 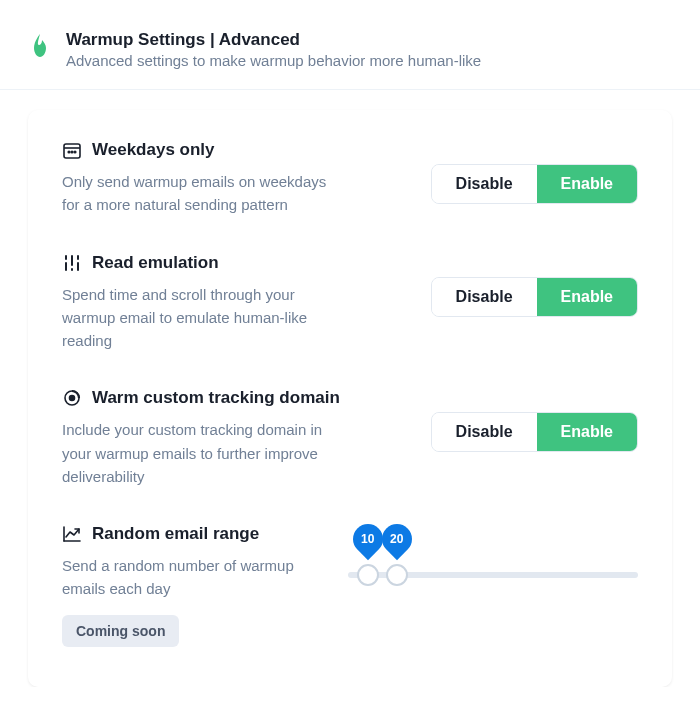 I want to click on setting-desc: Only send warmup emails on weekdays for …, so click(x=202, y=194).